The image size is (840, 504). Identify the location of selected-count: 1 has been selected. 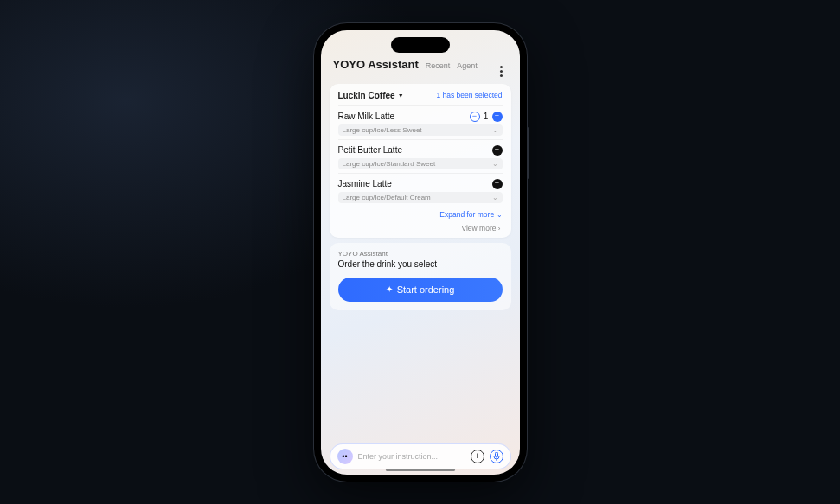
(469, 95).